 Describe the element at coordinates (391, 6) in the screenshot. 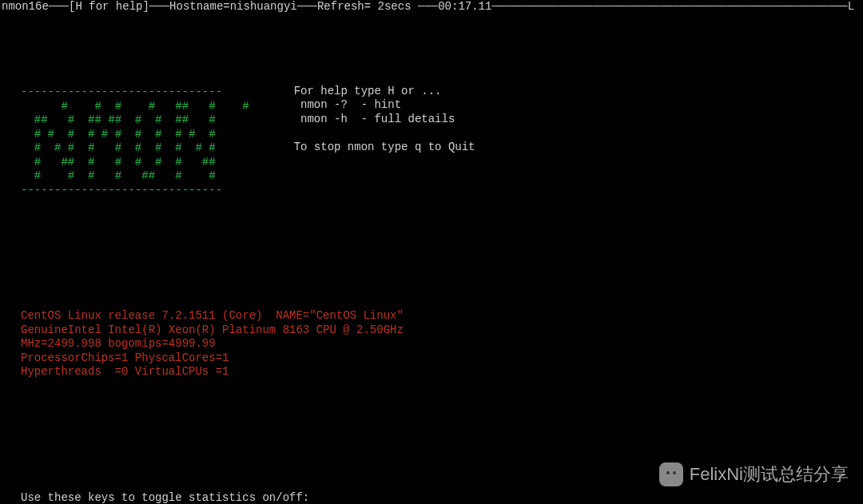

I see `refresh-value: 2secs` at that location.